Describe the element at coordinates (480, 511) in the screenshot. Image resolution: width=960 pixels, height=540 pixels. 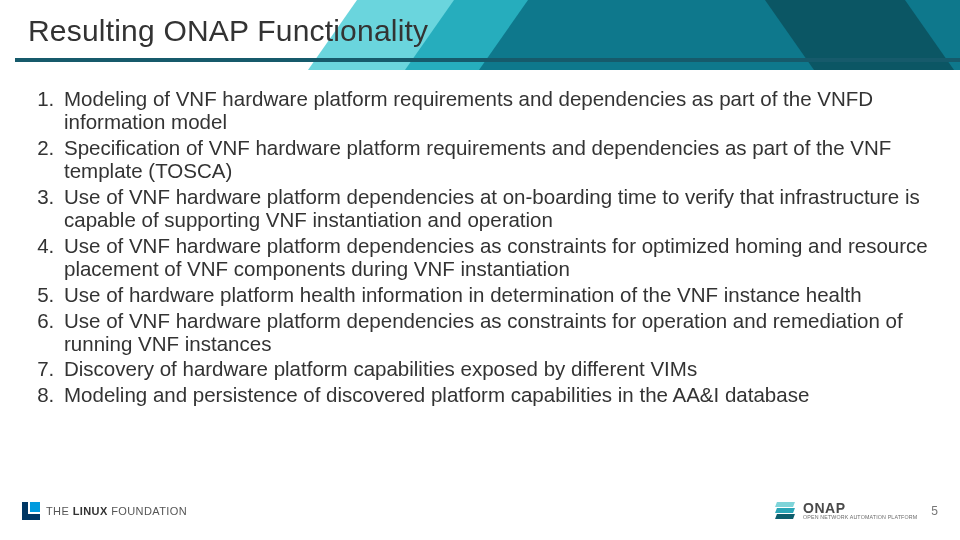
I see `footer: THE LINUX FOUNDATION ONAP OPEN NETWORK A…` at that location.